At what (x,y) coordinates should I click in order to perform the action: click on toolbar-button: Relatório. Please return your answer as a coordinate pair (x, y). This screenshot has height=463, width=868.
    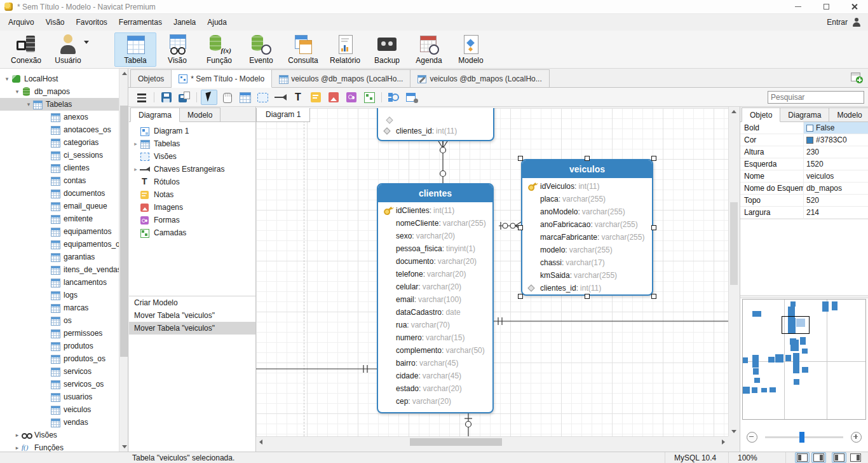
    Looking at the image, I should click on (345, 50).